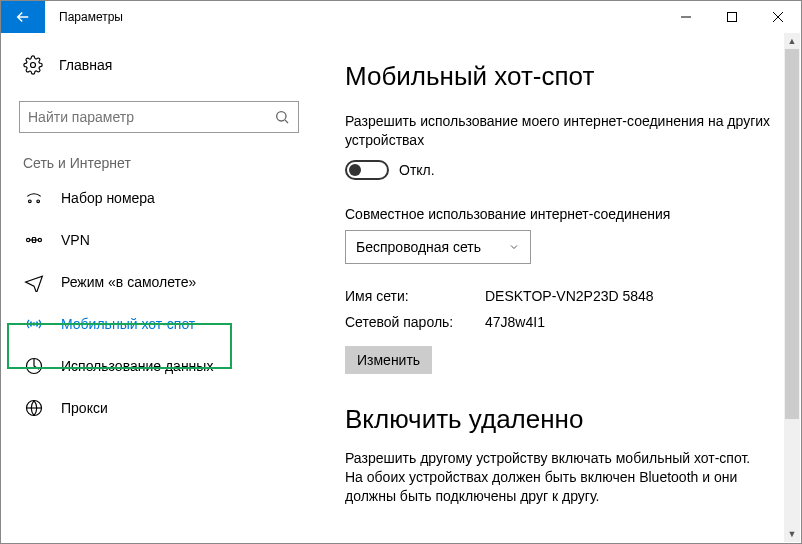 The width and height of the screenshot is (802, 544). Describe the element at coordinates (514, 247) in the screenshot. I see `chevron-down-icon` at that location.